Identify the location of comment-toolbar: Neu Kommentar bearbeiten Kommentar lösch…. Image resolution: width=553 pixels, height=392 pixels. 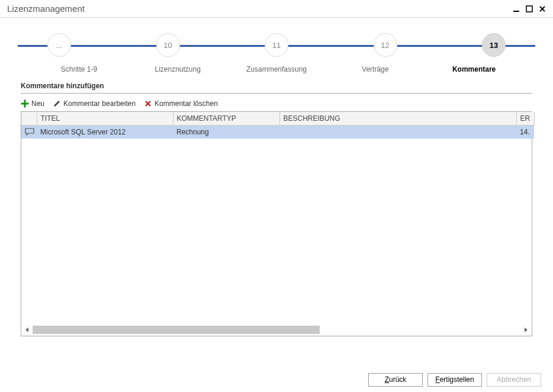
(276, 102).